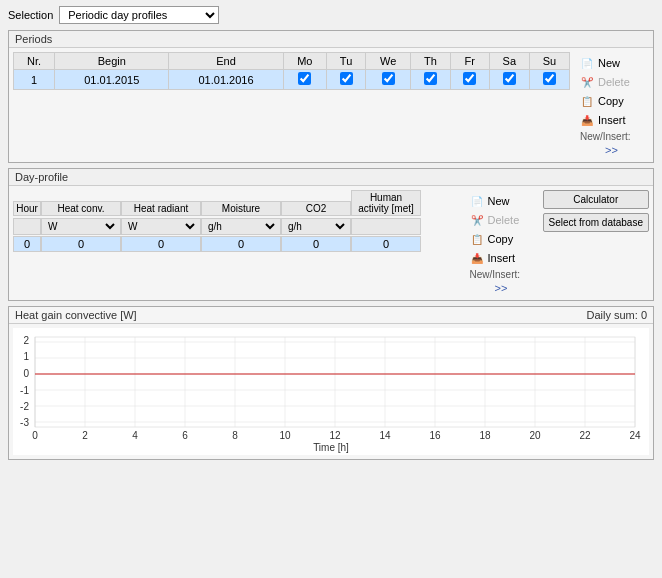 The width and height of the screenshot is (662, 578). Describe the element at coordinates (386, 226) in the screenshot. I see `dp-unit-human` at that location.